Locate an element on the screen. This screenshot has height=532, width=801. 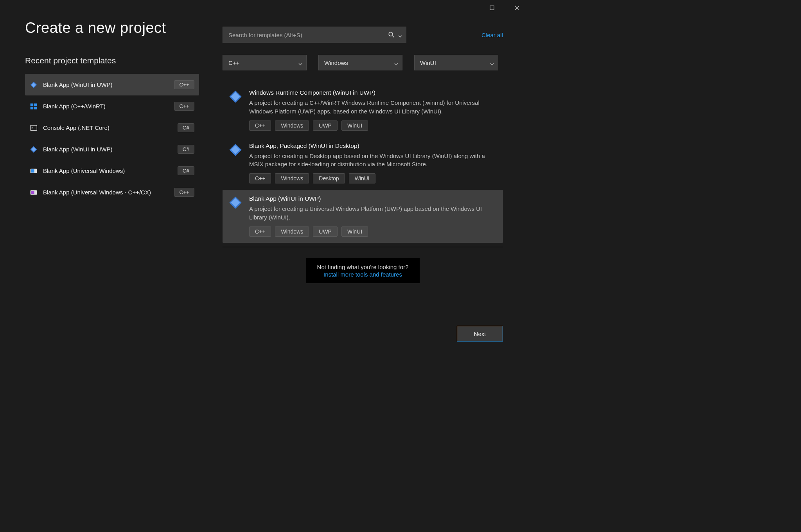
uwp-icon is located at coordinates (34, 171).